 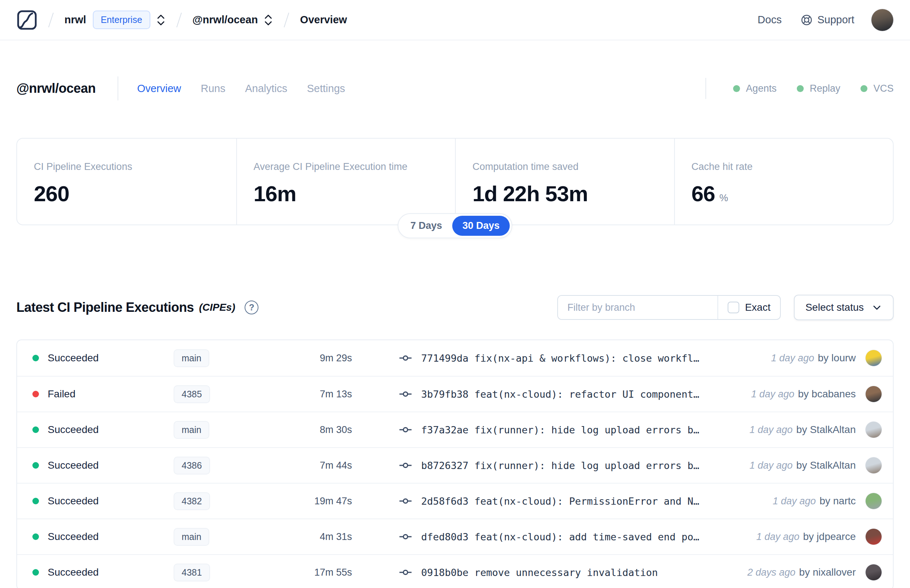 What do you see at coordinates (455, 536) in the screenshot?
I see `table-row: Succeeded main 4m 31s dfed80d3 feat(nx-c…` at bounding box center [455, 536].